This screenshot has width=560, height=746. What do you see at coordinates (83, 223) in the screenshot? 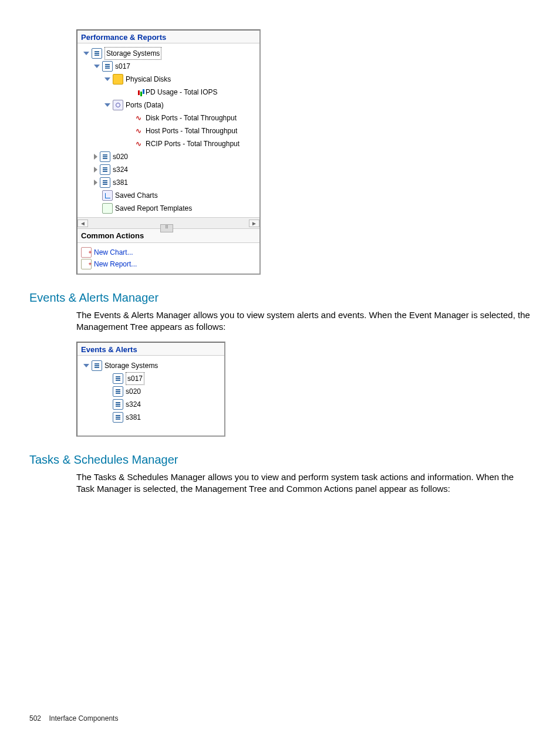
I see `scroll-left-button: ◄` at bounding box center [83, 223].